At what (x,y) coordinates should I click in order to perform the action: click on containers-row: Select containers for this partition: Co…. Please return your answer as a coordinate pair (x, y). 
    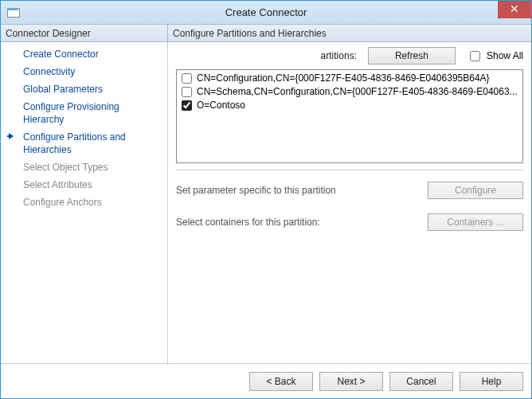
    Looking at the image, I should click on (350, 222).